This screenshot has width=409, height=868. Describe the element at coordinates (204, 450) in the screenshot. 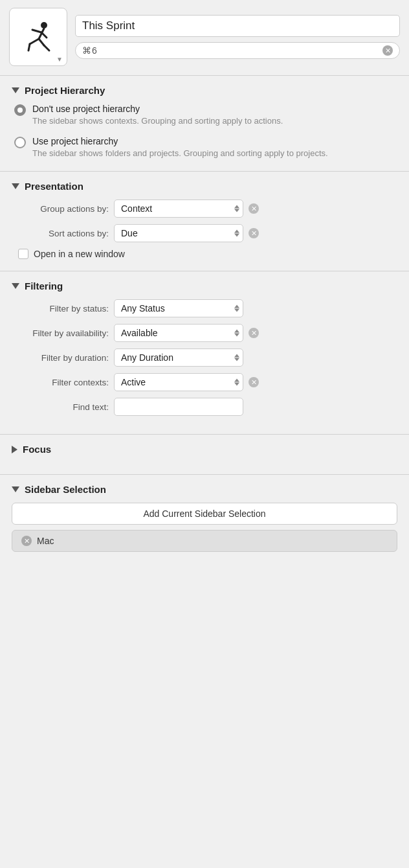

I see `focus-toggle: Focus` at that location.